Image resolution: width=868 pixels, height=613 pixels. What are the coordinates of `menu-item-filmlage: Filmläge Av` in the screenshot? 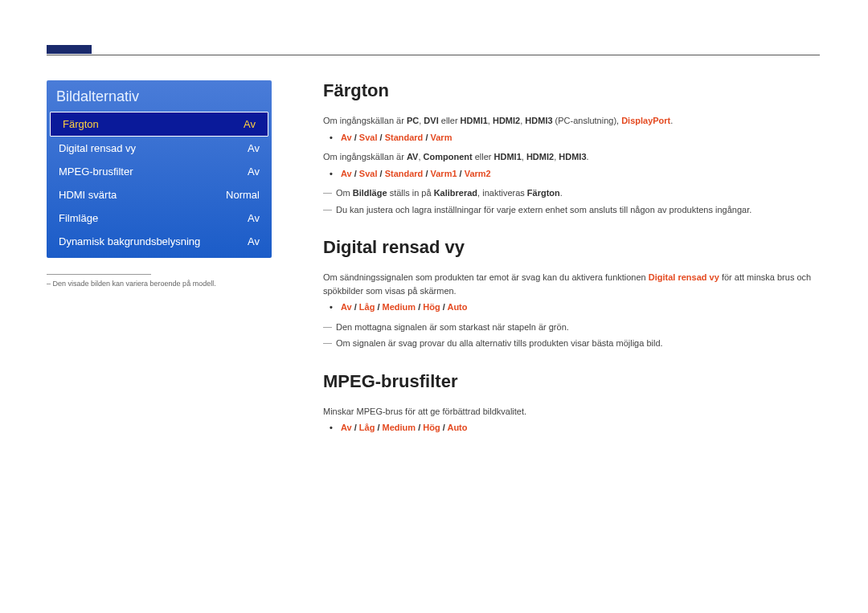 It's located at (159, 219).